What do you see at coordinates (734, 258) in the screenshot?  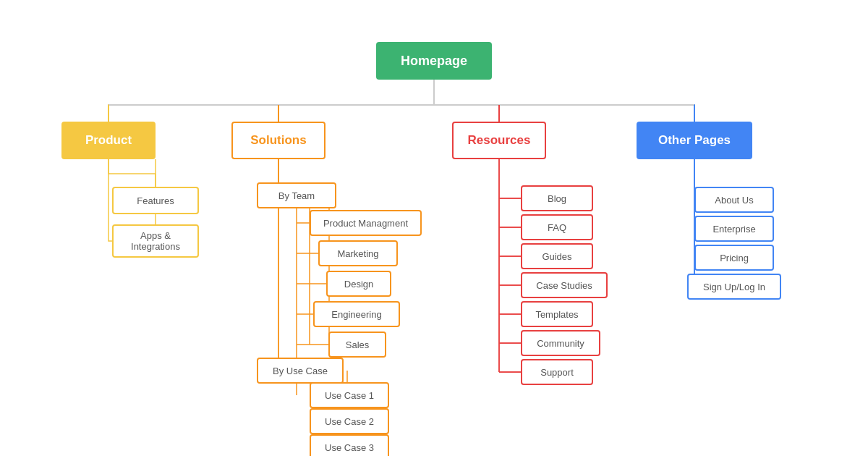 I see `pricing-node: Pricing` at bounding box center [734, 258].